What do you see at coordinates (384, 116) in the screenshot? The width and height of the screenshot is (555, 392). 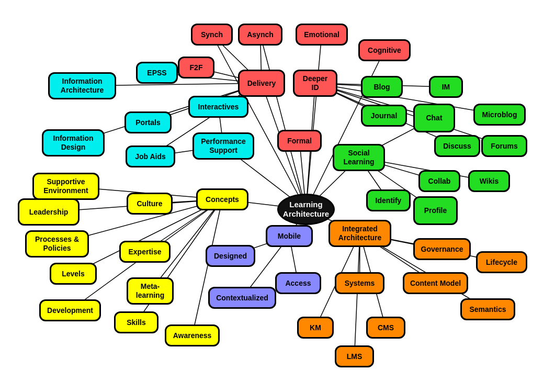 I see `node-journal: Journal` at bounding box center [384, 116].